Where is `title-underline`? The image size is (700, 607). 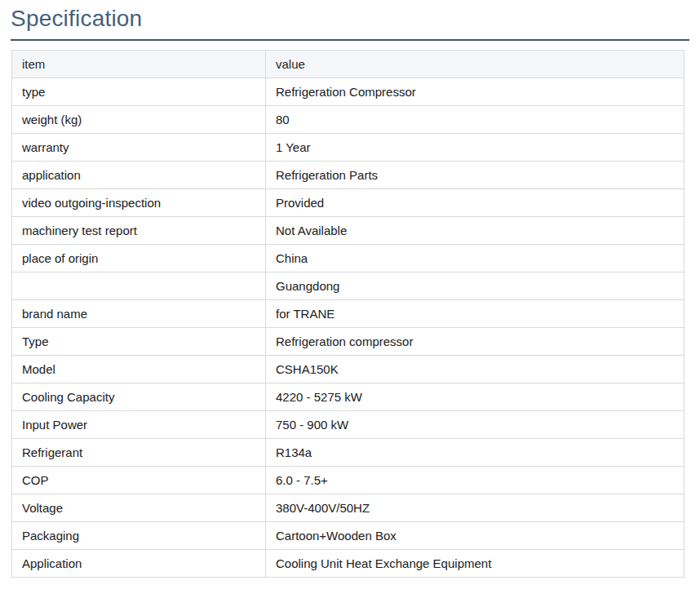 title-underline is located at coordinates (350, 40).